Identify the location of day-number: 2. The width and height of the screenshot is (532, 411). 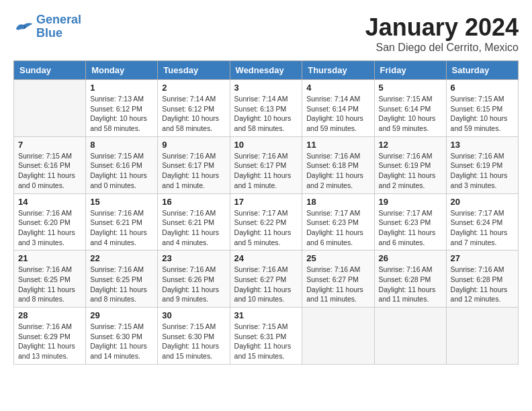
(193, 87).